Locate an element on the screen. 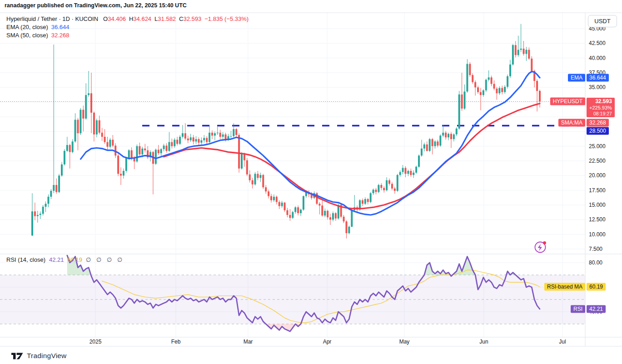  symbol-plot-label: HYPEUSDT is located at coordinates (568, 102).